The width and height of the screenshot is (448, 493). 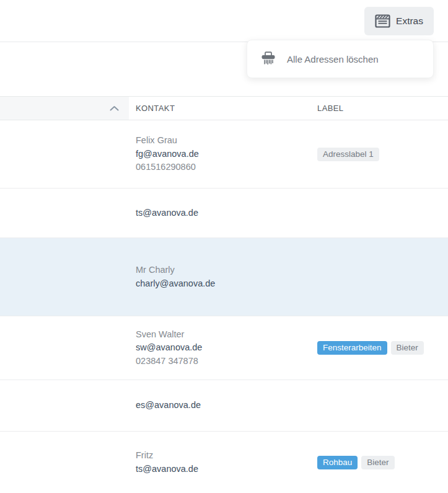 I want to click on select-column-header, so click(x=64, y=108).